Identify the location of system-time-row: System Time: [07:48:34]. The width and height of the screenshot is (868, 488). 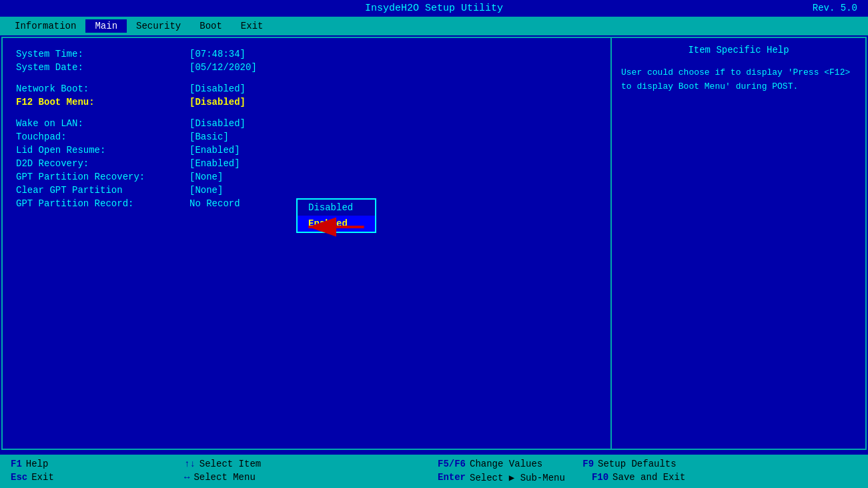
(307, 54).